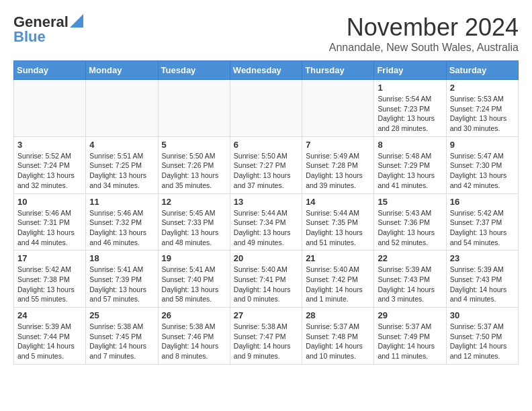  What do you see at coordinates (410, 201) in the screenshot?
I see `day-number: 15` at bounding box center [410, 201].